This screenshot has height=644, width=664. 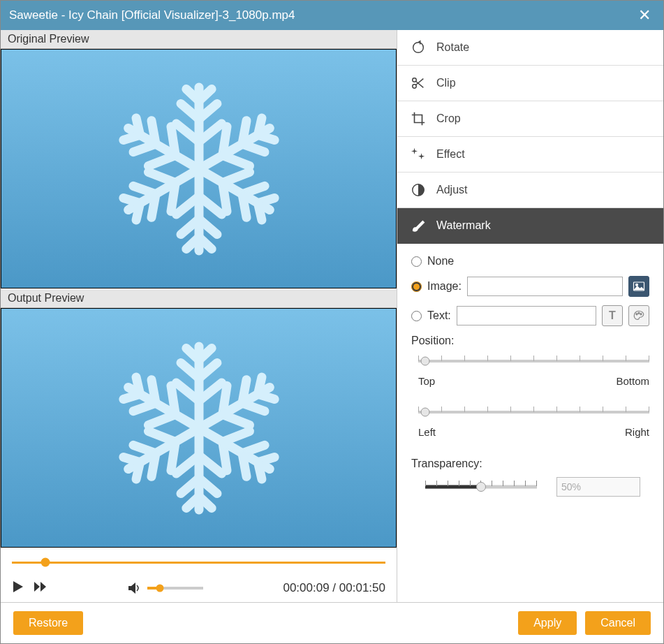 I want to click on close-icon: ✕, so click(x=644, y=15).